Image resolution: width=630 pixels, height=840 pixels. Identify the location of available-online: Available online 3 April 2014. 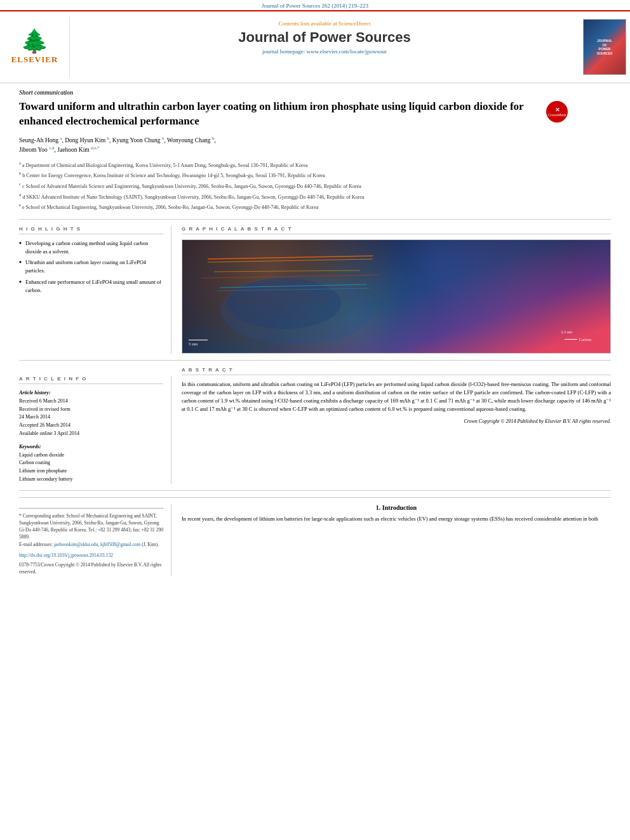
(91, 434).